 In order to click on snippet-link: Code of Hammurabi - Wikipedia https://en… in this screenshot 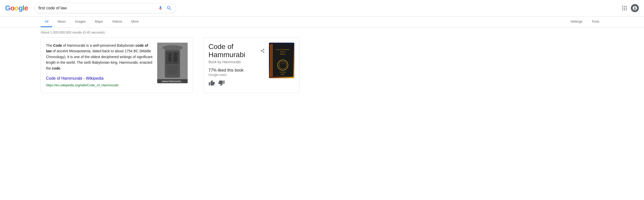, I will do `click(100, 81)`.